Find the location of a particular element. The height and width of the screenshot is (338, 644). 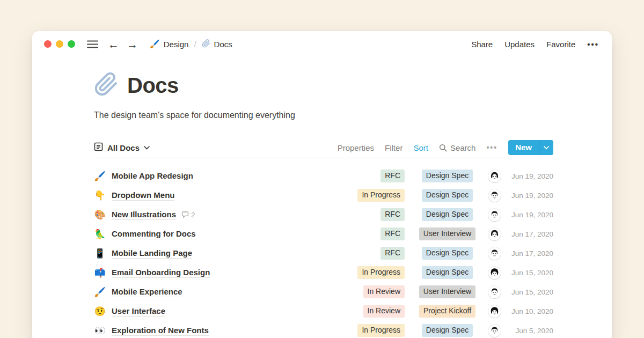

new-button: New is located at coordinates (524, 148).